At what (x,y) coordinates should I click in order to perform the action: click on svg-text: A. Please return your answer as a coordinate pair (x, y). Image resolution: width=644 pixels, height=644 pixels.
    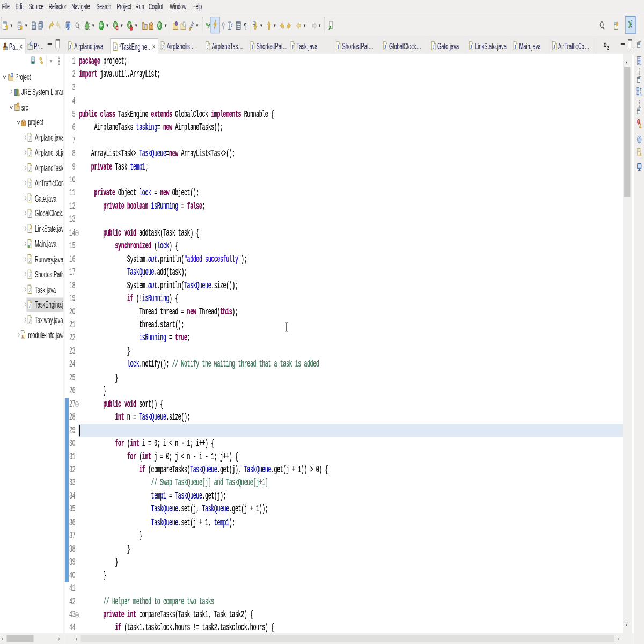
    Looking at the image, I should click on (641, 93).